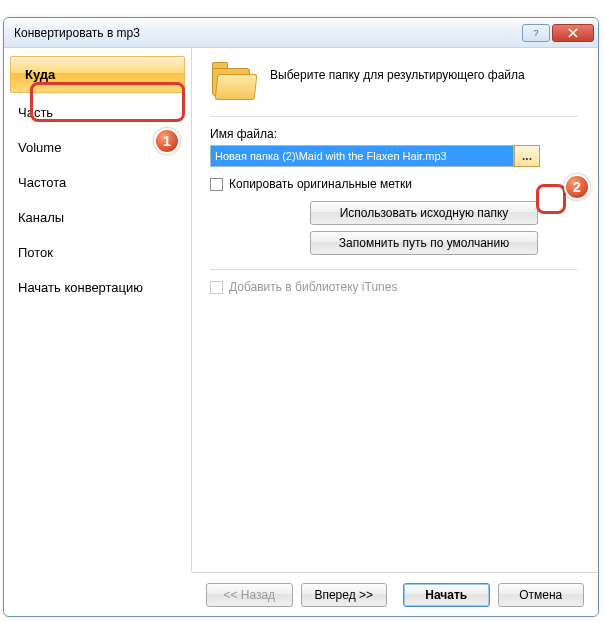  Describe the element at coordinates (216, 184) in the screenshot. I see `copy-tags-checkbox` at that location.